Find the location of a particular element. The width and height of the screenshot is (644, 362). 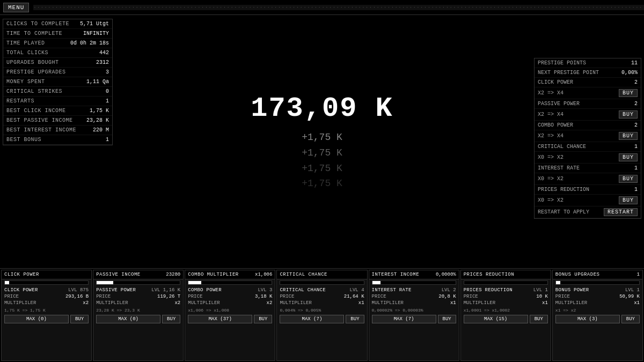

upgrade-name: BONUS POWER is located at coordinates (572, 290).